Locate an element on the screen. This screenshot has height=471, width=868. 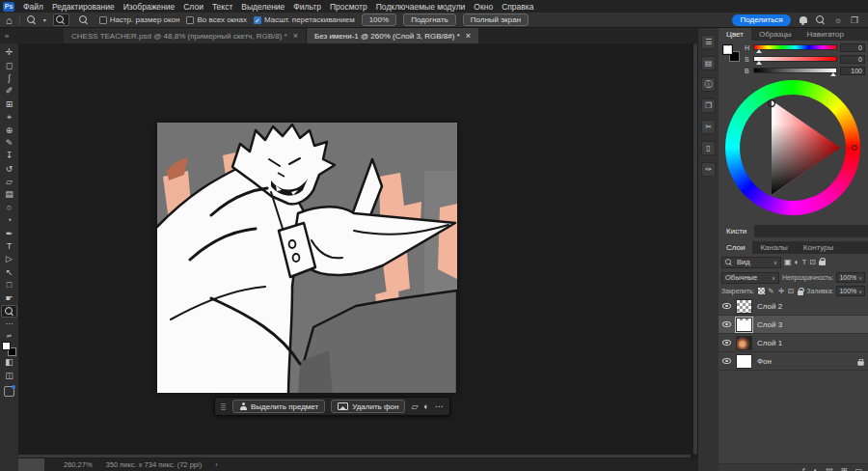
menu-help: Справка is located at coordinates (517, 7).